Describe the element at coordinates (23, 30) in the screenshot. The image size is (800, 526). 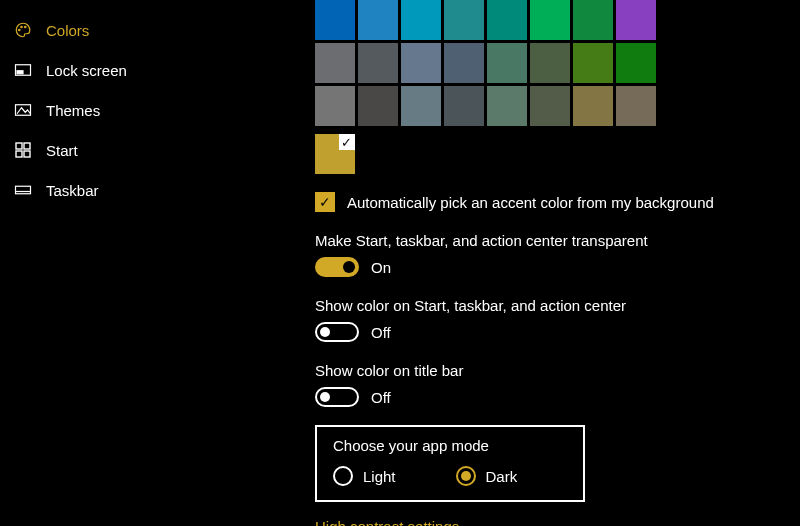
I see `palette-icon` at that location.